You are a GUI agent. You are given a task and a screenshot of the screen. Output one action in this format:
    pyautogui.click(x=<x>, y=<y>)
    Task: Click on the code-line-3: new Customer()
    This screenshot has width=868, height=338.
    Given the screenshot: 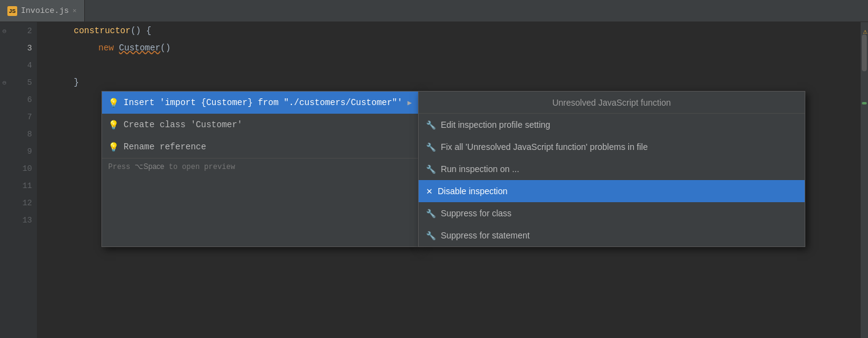 What is the action you would take?
    pyautogui.click(x=449, y=48)
    